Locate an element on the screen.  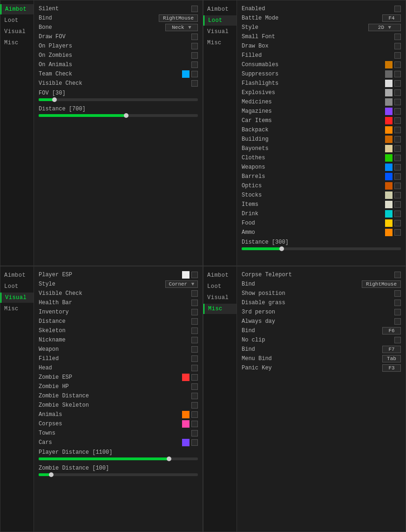
checkbox-zombie-esp is located at coordinates (195, 377).